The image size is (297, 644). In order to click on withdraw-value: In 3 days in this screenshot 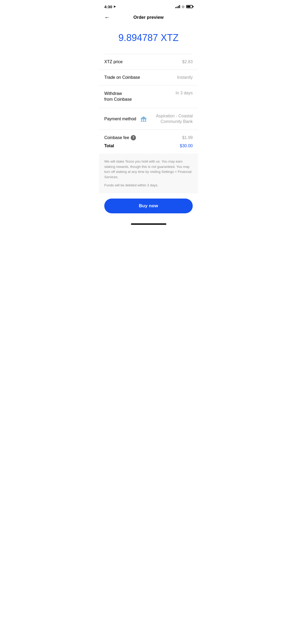, I will do `click(184, 93)`.